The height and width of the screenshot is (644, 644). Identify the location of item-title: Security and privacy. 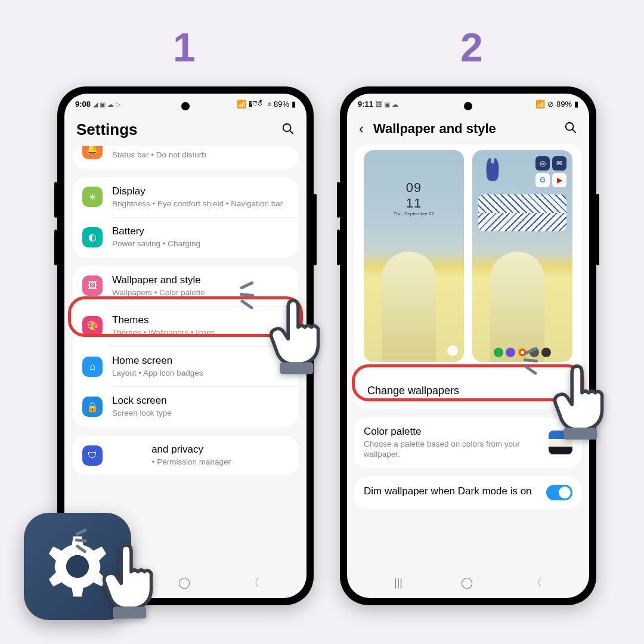
(200, 450).